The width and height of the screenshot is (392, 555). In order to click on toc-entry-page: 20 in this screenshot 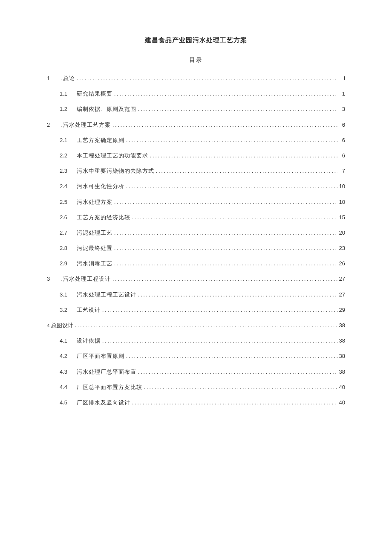, I will do `click(341, 233)`.